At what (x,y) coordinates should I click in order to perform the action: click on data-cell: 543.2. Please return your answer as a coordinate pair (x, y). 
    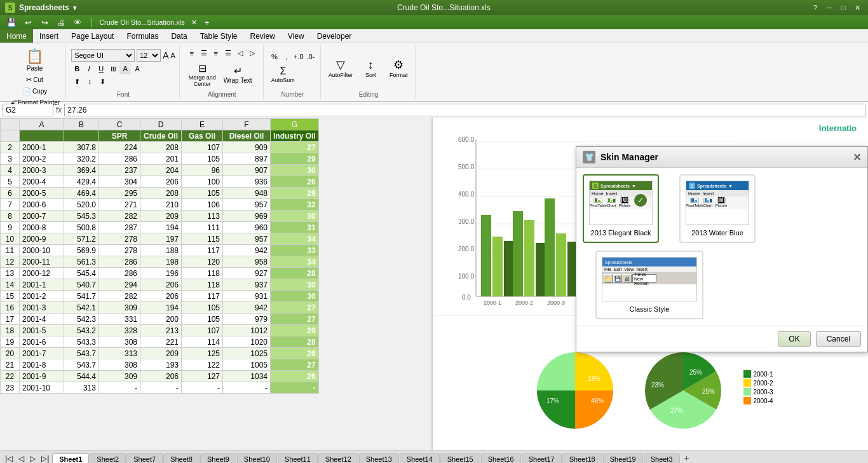
    Looking at the image, I should click on (81, 331).